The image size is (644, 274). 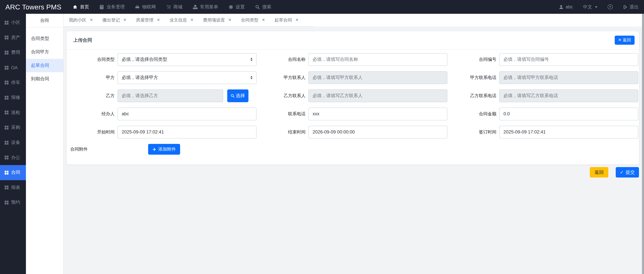 I want to click on contract-type-select: 必填，请选择合同类型, so click(x=187, y=59).